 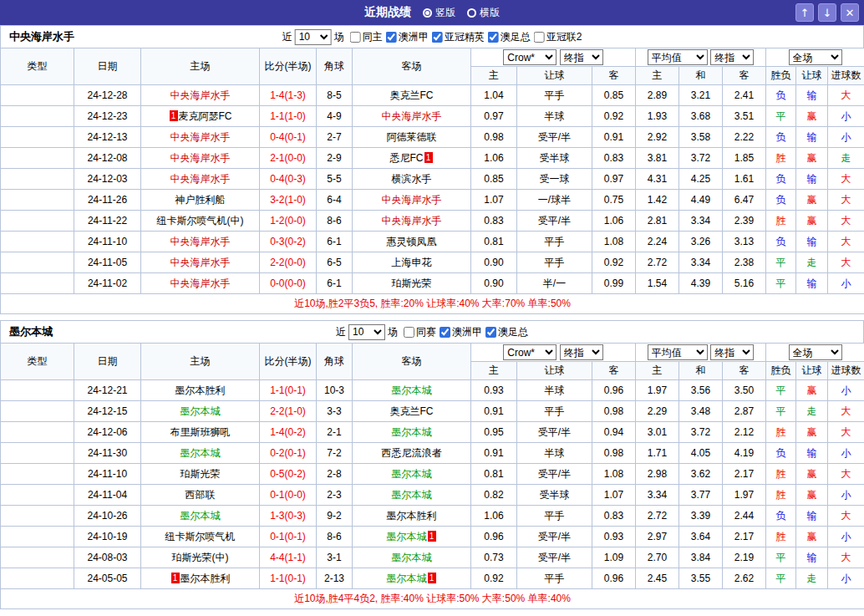 I want to click on handicap-result-cell: 赢, so click(x=812, y=475).